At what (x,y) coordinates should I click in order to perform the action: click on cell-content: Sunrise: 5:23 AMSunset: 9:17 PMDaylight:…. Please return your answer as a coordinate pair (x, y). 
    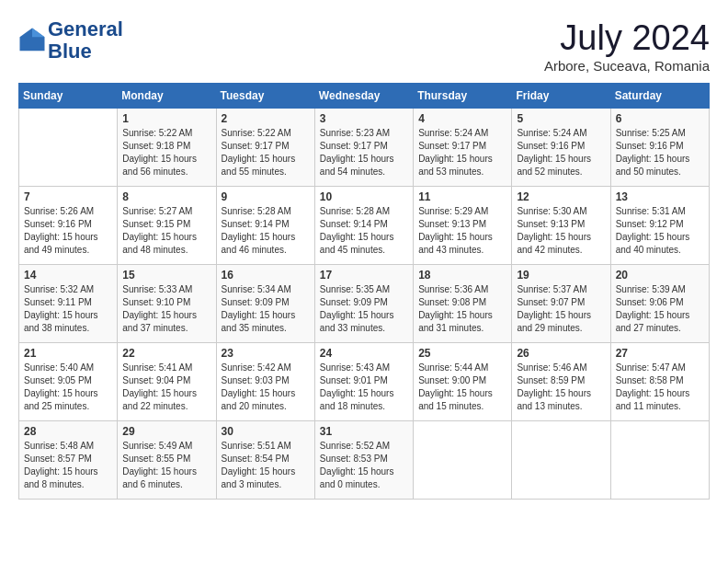
    Looking at the image, I should click on (364, 153).